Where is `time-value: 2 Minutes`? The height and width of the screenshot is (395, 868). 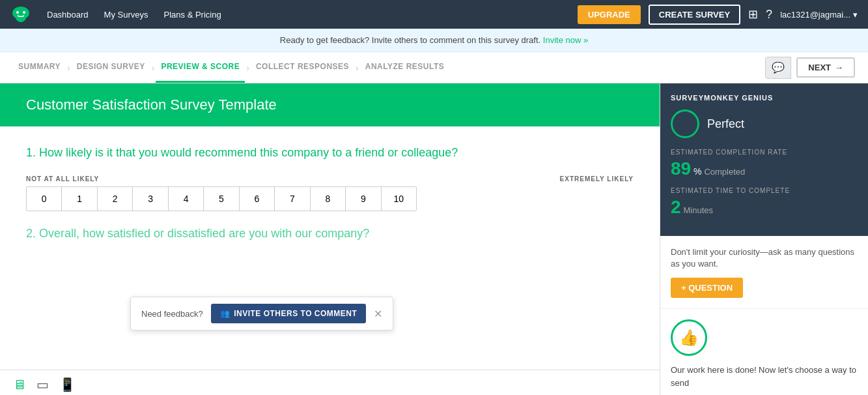
time-value: 2 Minutes is located at coordinates (764, 207).